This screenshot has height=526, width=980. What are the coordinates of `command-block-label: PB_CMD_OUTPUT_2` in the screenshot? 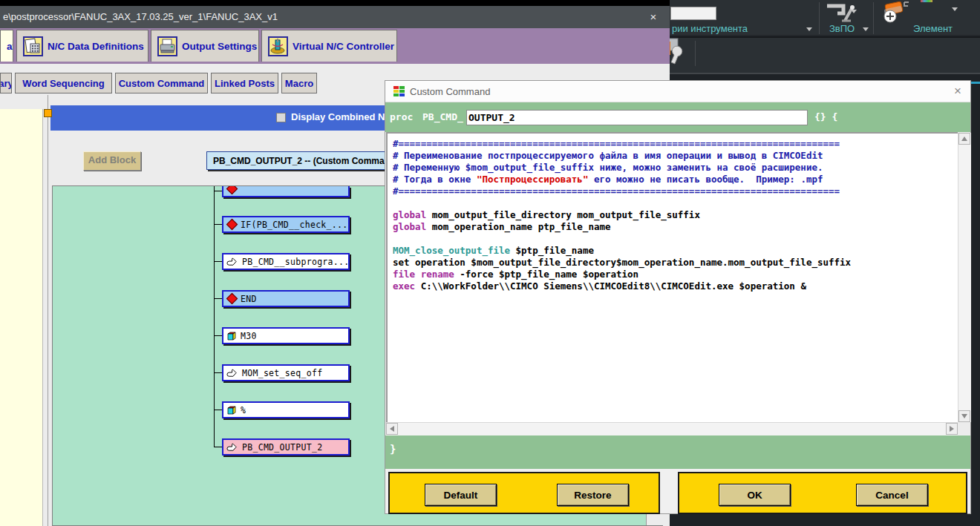 It's located at (282, 447).